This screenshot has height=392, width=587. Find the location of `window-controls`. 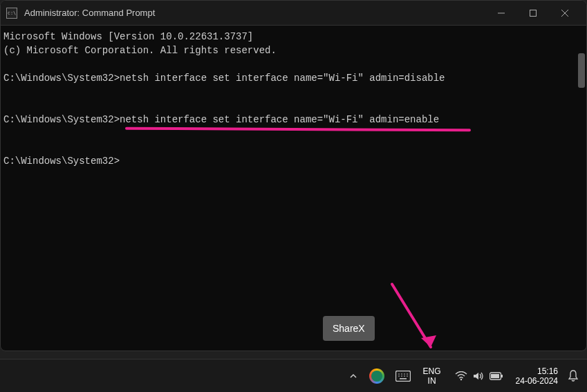

window-controls is located at coordinates (533, 13).